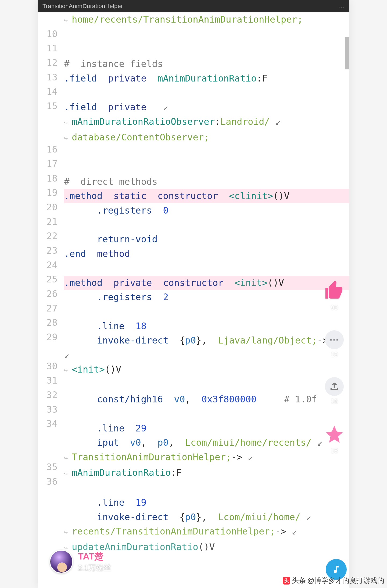 Image resolution: width=387 pixels, height=588 pixels. What do you see at coordinates (49, 272) in the screenshot?
I see `line-number-gutter: 1011121314151617181920212223242526272829…` at bounding box center [49, 272].